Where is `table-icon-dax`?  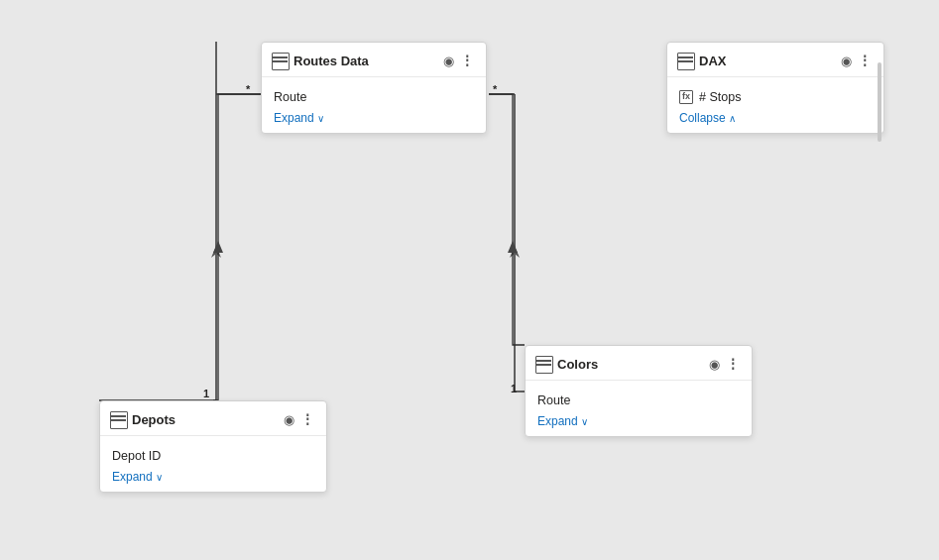
table-icon-dax is located at coordinates (685, 60).